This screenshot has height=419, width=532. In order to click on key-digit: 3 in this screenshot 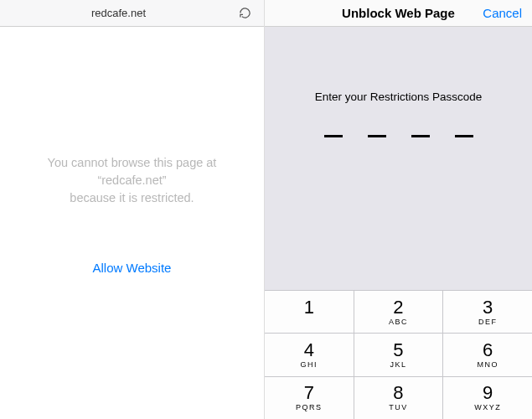, I will do `click(488, 308)`.